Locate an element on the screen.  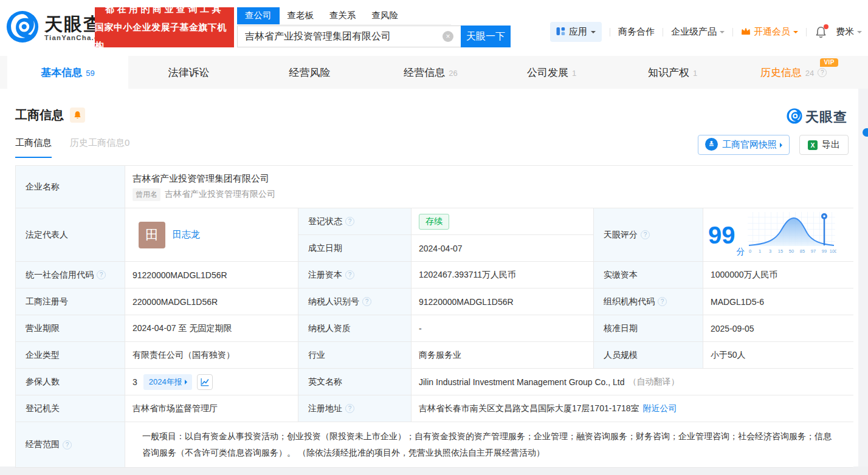
search-input is located at coordinates (349, 36).